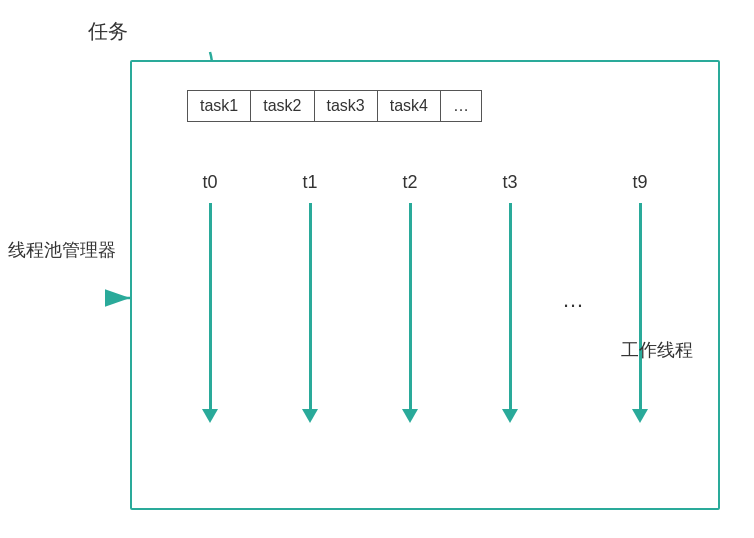 This screenshot has height=538, width=754. Describe the element at coordinates (334, 106) in the screenshot. I see `task-queue: task1 task2 task3 task4 …` at that location.